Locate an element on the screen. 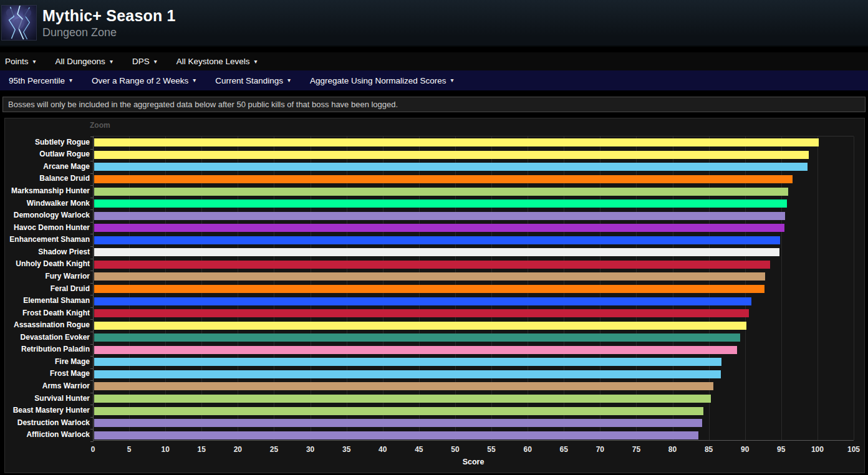  score-bar-fury-warrior is located at coordinates (430, 277).